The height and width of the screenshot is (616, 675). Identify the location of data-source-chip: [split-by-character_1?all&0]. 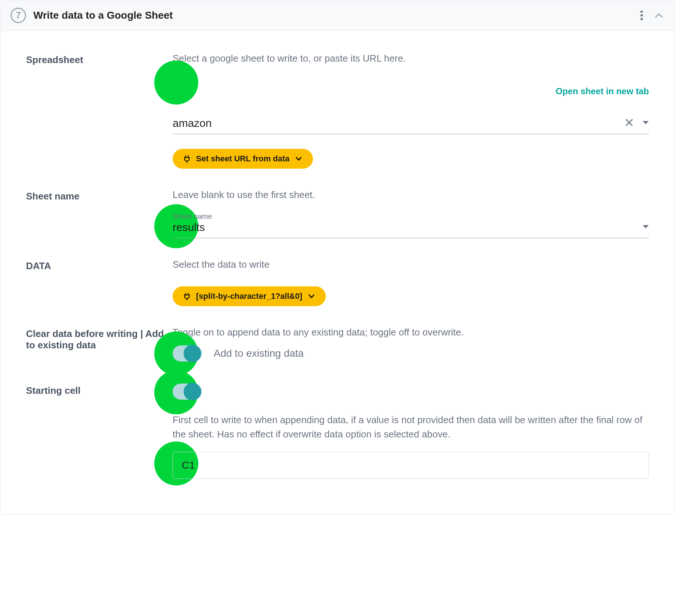
(249, 296).